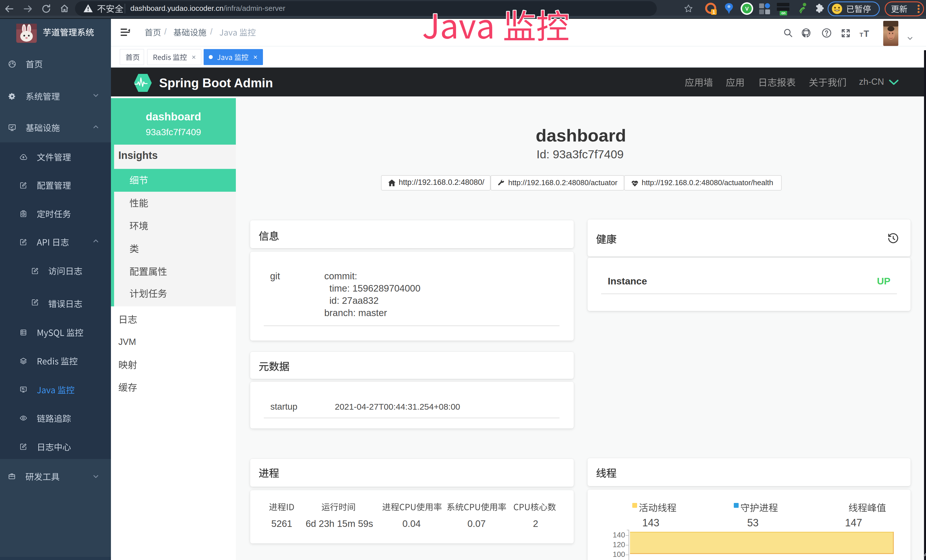 Image resolution: width=926 pixels, height=560 pixels. I want to click on svg-text: on, so click(784, 13).